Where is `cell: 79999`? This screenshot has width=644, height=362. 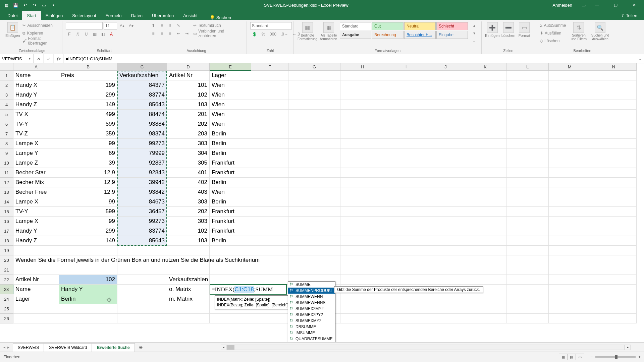 cell: 79999 is located at coordinates (142, 154).